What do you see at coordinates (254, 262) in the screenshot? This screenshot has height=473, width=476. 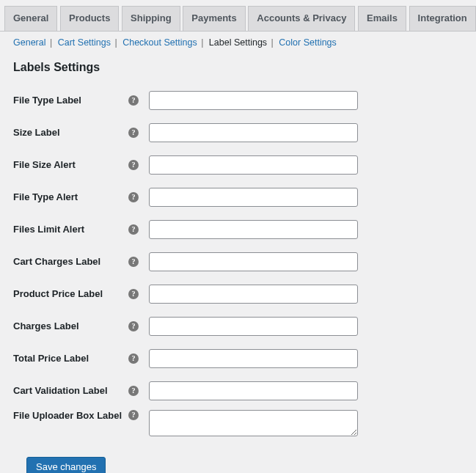 I see `input-cart-charges-label` at bounding box center [254, 262].